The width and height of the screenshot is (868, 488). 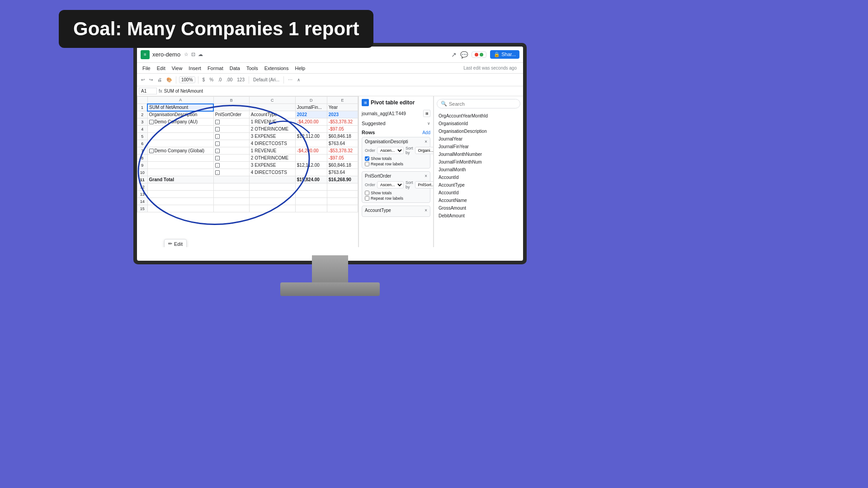 I want to click on cell-b12, so click(x=231, y=187).